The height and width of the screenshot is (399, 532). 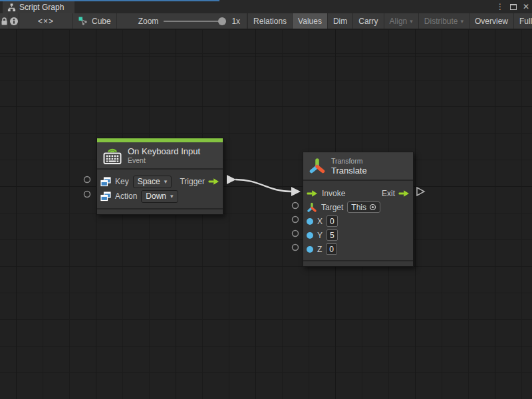 What do you see at coordinates (106, 182) in the screenshot?
I see `keycode-type-icon` at bounding box center [106, 182].